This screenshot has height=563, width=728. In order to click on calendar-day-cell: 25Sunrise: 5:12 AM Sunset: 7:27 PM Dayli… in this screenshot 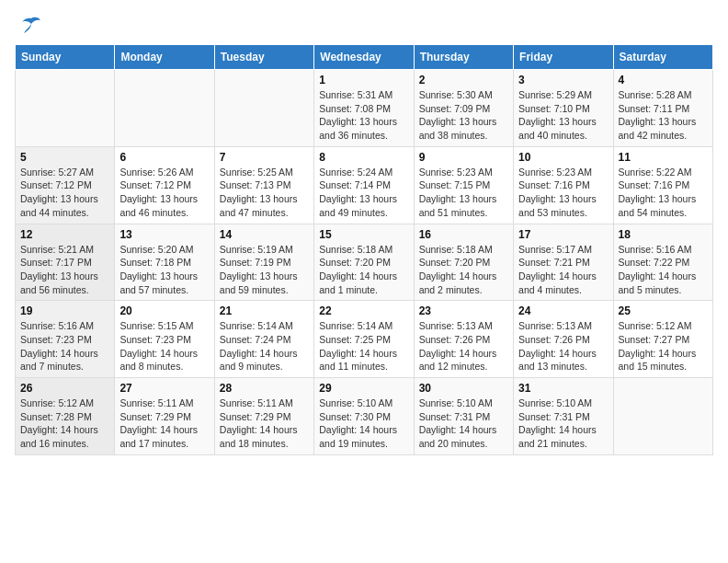, I will do `click(663, 339)`.